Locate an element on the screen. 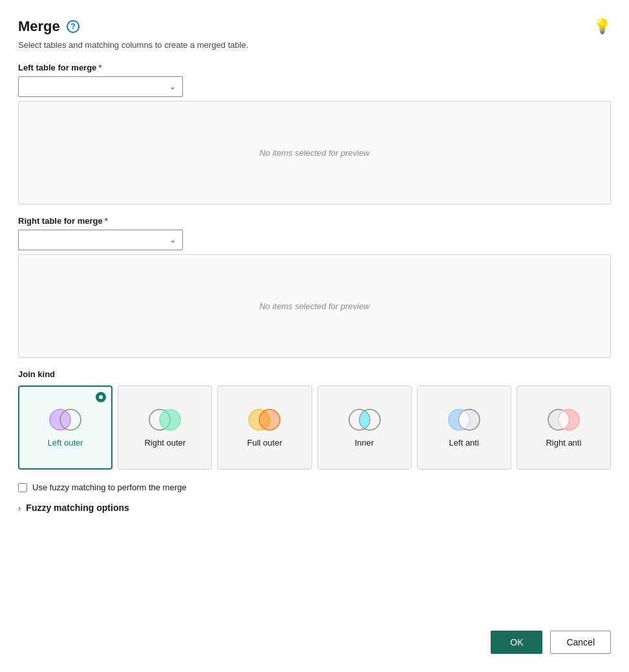 The width and height of the screenshot is (629, 672). right-table-preview: No items selected for preview is located at coordinates (314, 306).